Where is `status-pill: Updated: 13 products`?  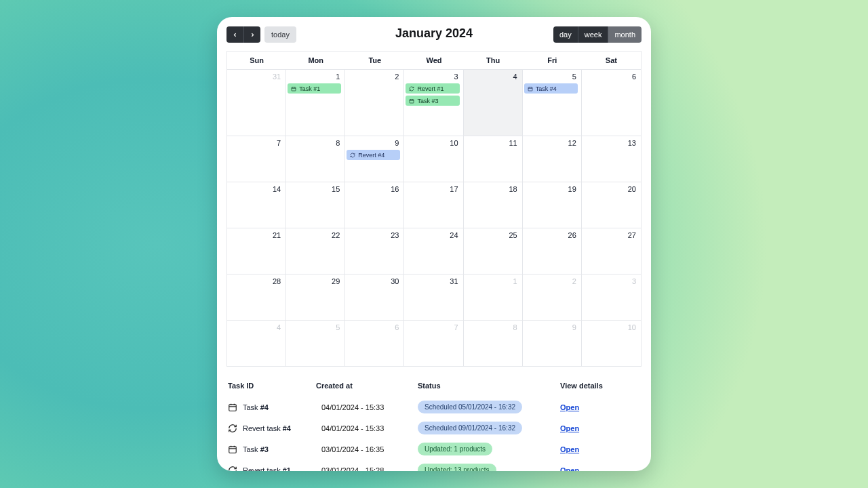
status-pill: Updated: 13 products is located at coordinates (457, 468).